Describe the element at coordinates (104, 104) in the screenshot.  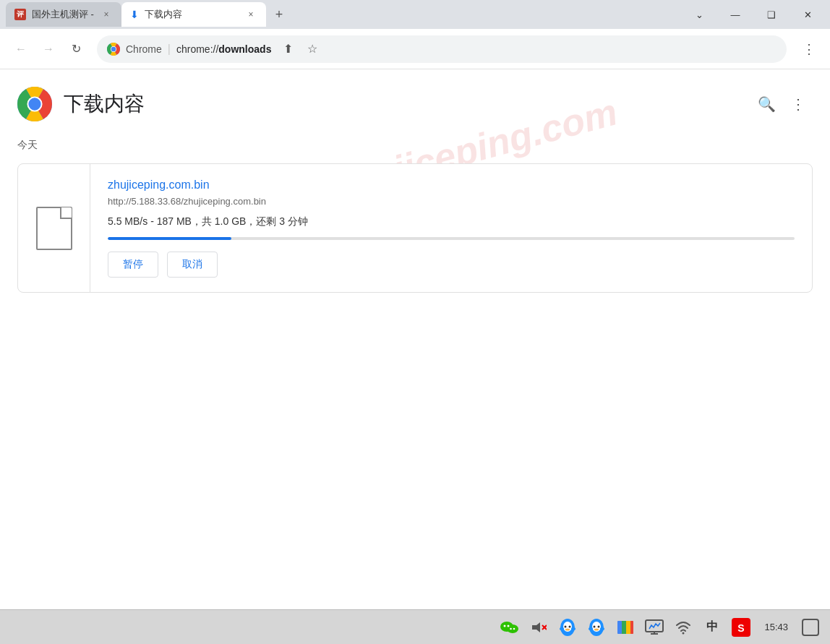
I see `page-title: 下载内容` at that location.